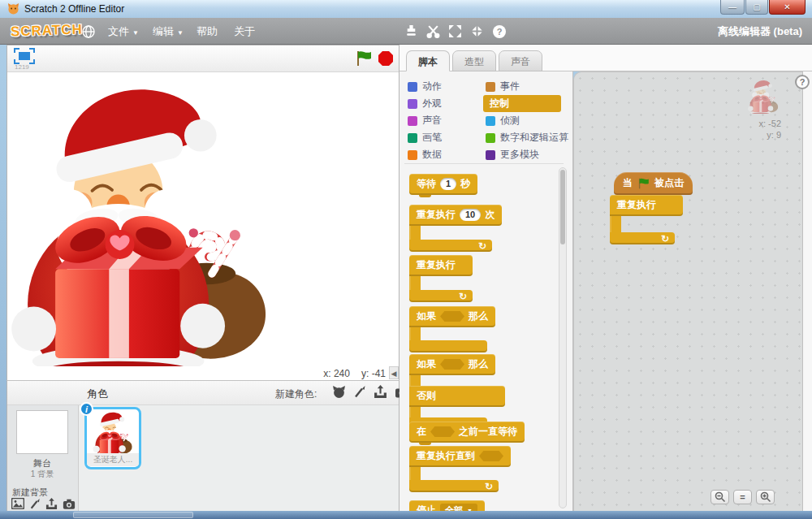 The image size is (812, 519). I want to click on category-looks: 外观, so click(425, 104).